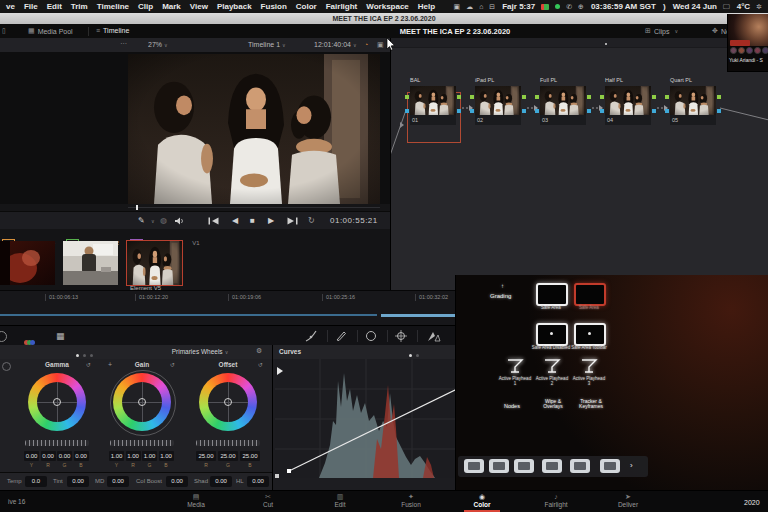 The width and height of the screenshot is (768, 512). Describe the element at coordinates (82, 456) in the screenshot. I see `gamma-b-value: 0.00` at that location.